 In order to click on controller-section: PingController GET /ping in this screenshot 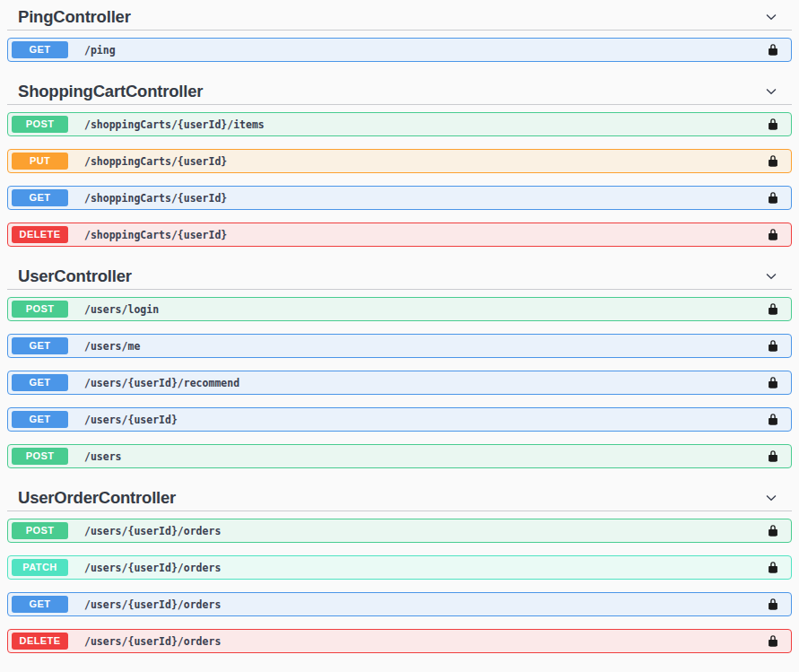, I will do `click(400, 31)`.